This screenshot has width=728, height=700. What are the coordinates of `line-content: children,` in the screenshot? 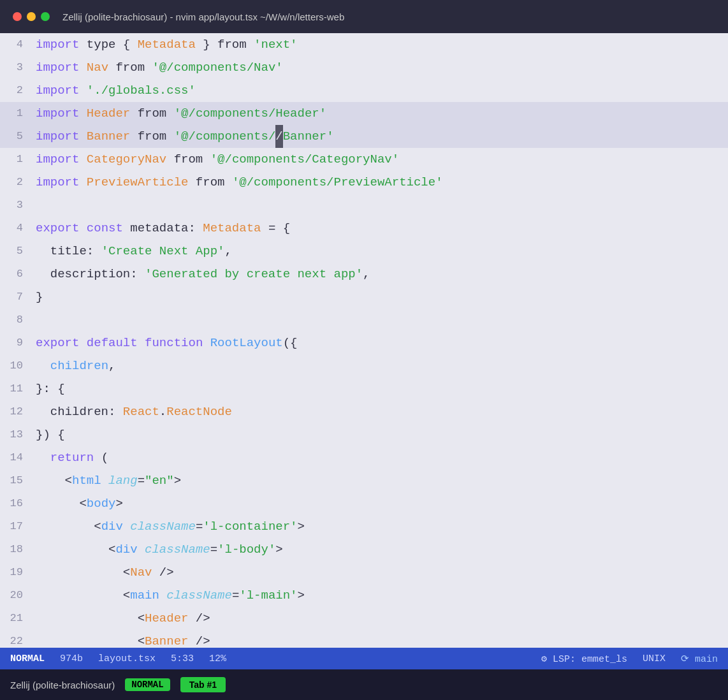 It's located at (381, 366).